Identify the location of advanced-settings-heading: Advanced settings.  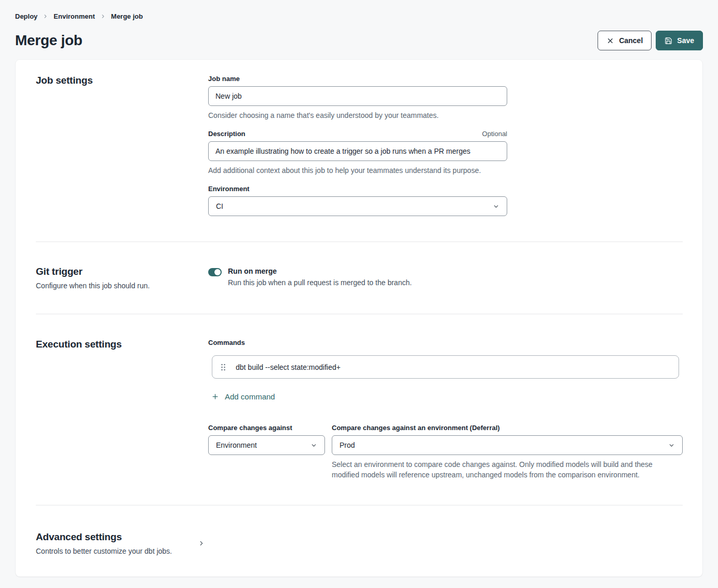
(117, 537).